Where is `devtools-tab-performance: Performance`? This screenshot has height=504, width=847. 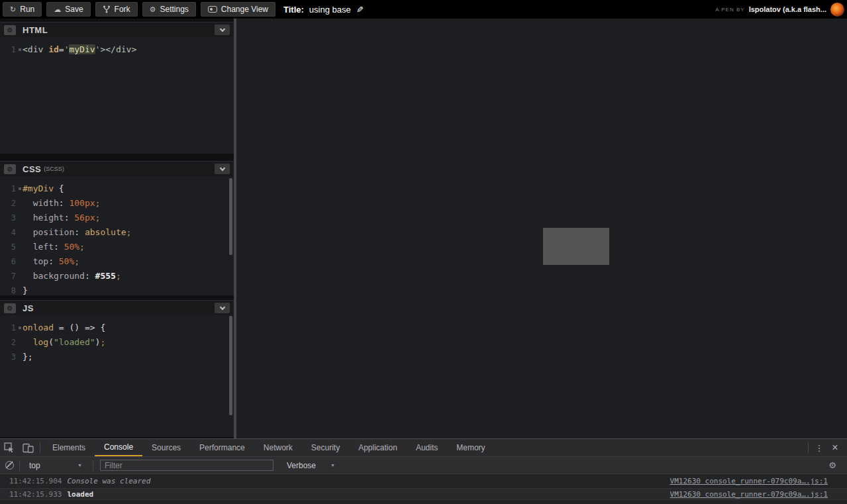
devtools-tab-performance: Performance is located at coordinates (223, 448).